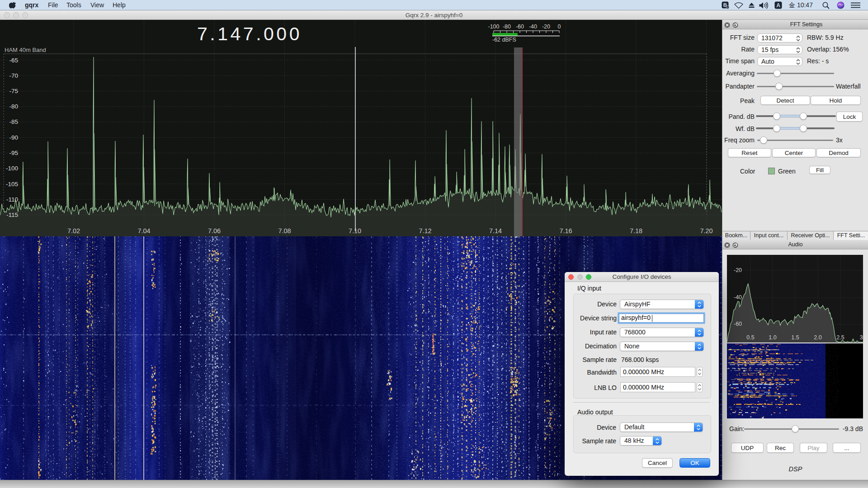 The height and width of the screenshot is (488, 868). What do you see at coordinates (12, 200) in the screenshot?
I see `svg-text: -110` at bounding box center [12, 200].